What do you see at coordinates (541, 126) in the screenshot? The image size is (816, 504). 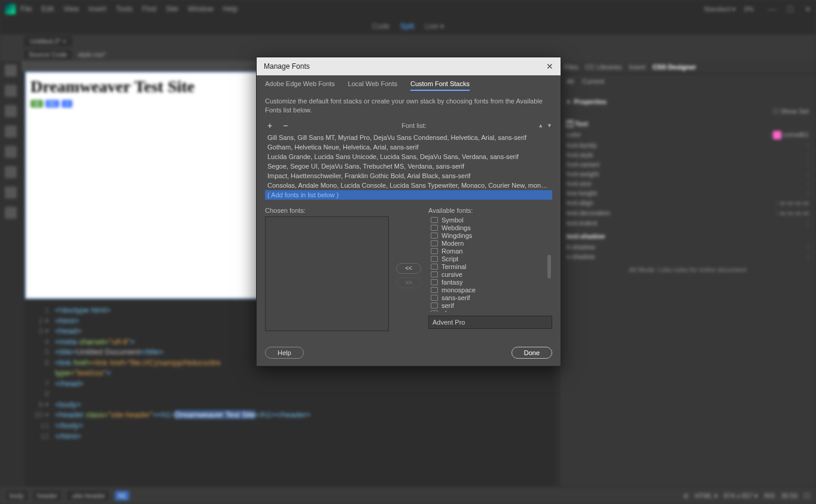 I see `move-up-icon: ▲` at bounding box center [541, 126].